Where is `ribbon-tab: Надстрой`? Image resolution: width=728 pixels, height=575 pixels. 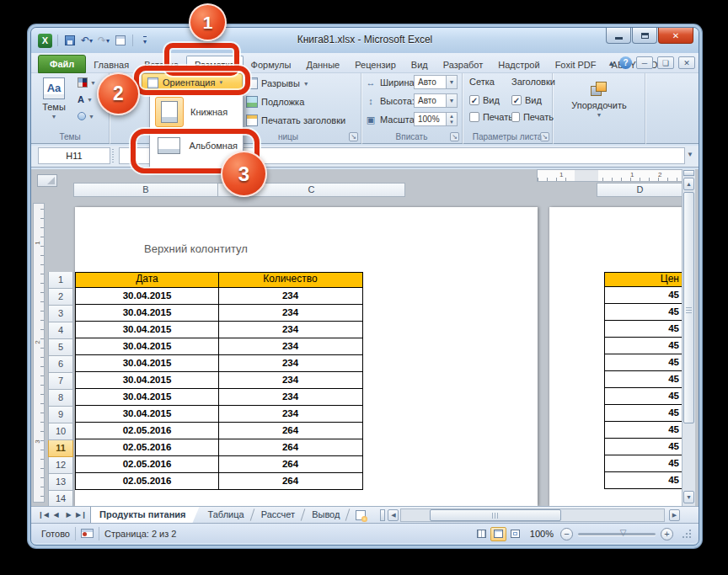
ribbon-tab: Надстрой is located at coordinates (519, 65).